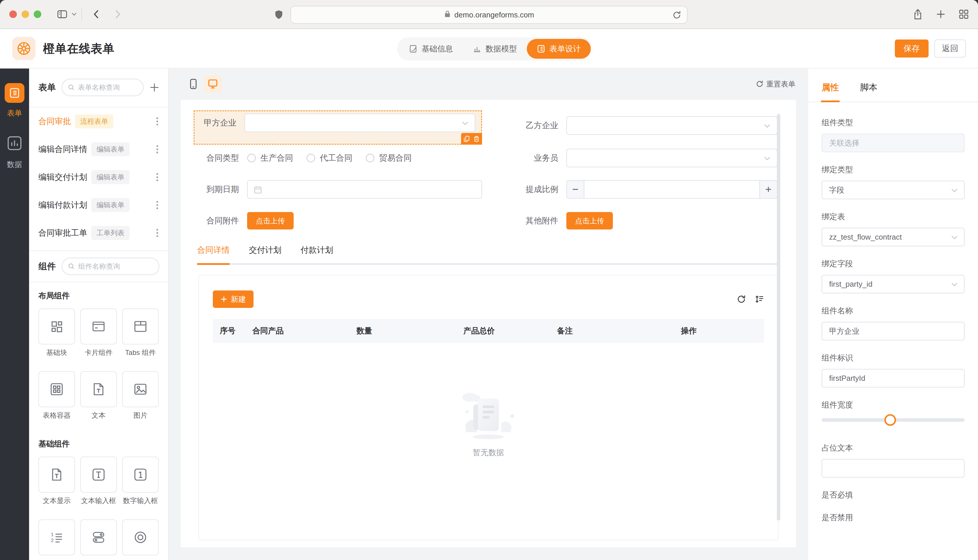 The width and height of the screenshot is (978, 560). I want to click on text-display-icon, so click(57, 475).